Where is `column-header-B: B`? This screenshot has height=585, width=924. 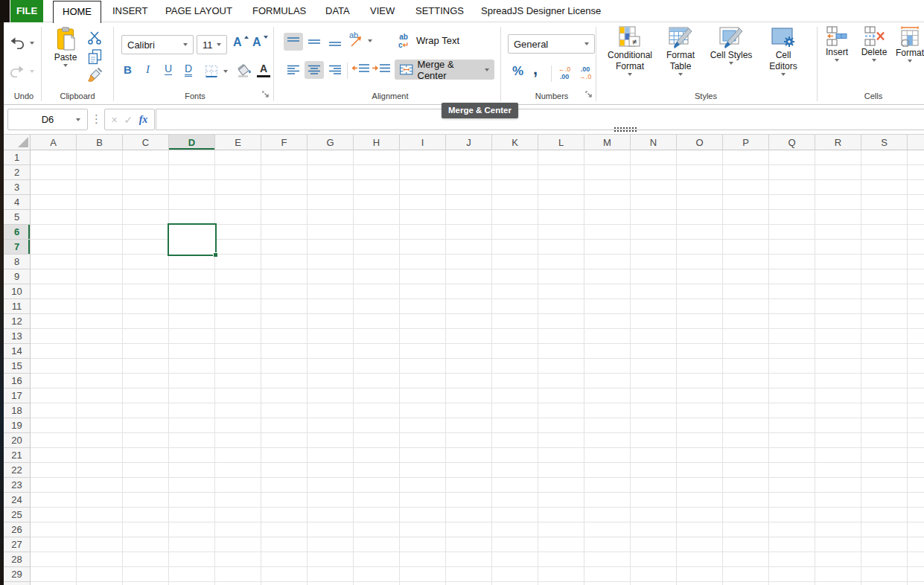 column-header-B: B is located at coordinates (100, 143).